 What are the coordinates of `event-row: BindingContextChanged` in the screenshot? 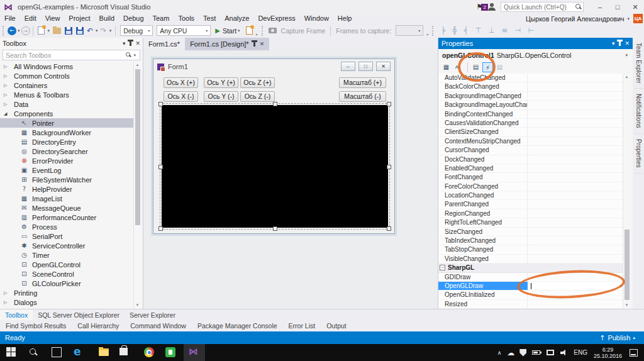 It's located at (531, 114).